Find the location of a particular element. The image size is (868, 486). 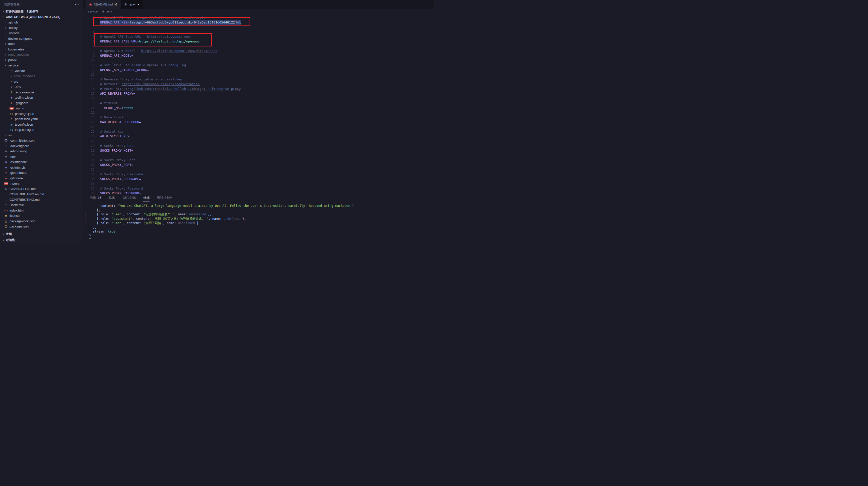

tree-item-tsconfig-json: ▣tsconfig.json is located at coordinates (41, 125).